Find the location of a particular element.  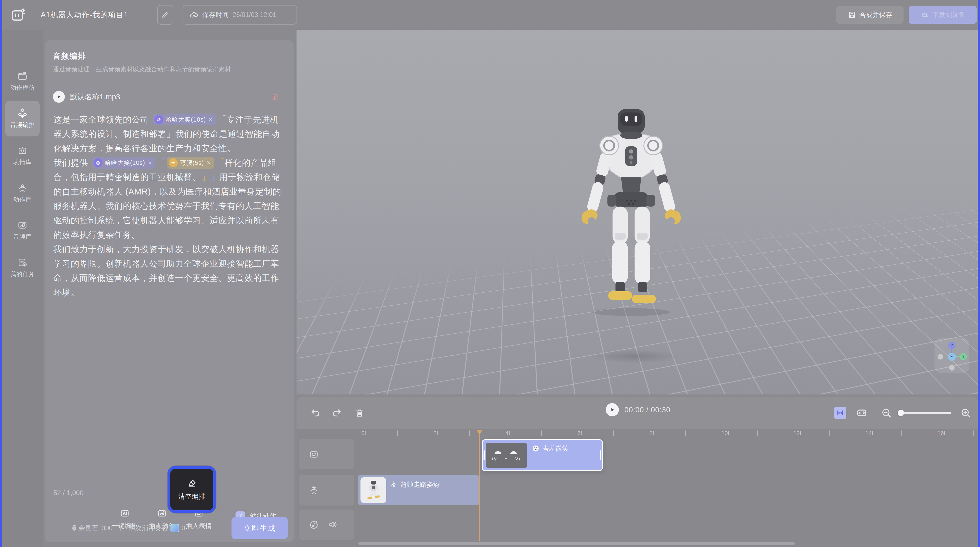

rename-project-button is located at coordinates (165, 15).